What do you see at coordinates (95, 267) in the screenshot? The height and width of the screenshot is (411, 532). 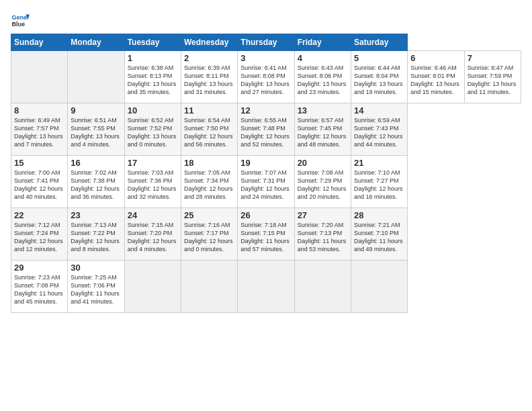 I see `day-number: 30` at bounding box center [95, 267].